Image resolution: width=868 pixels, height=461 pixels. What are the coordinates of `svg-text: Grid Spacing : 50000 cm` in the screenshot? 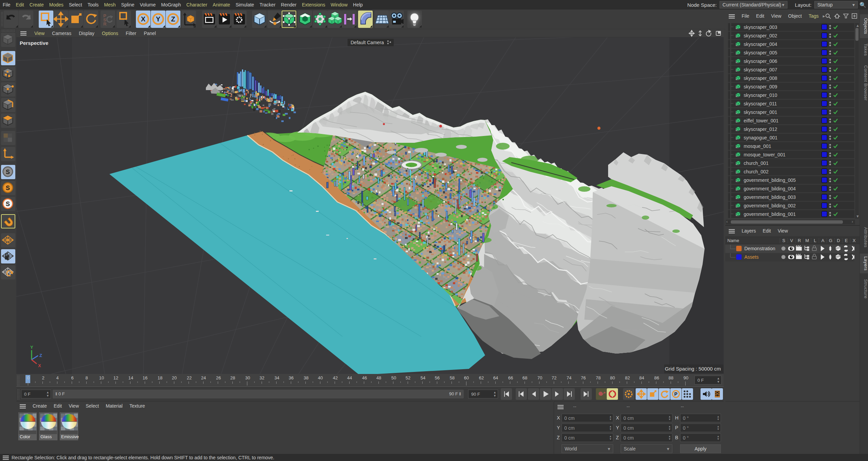 It's located at (693, 369).